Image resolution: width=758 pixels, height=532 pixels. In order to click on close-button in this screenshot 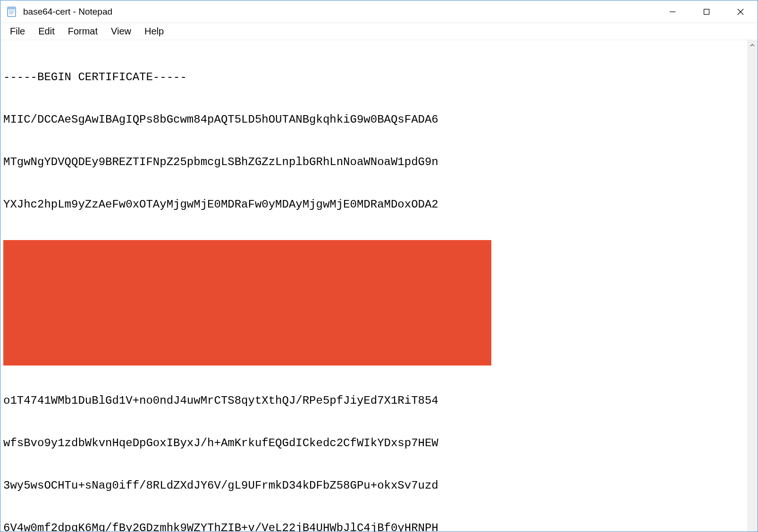, I will do `click(741, 11)`.